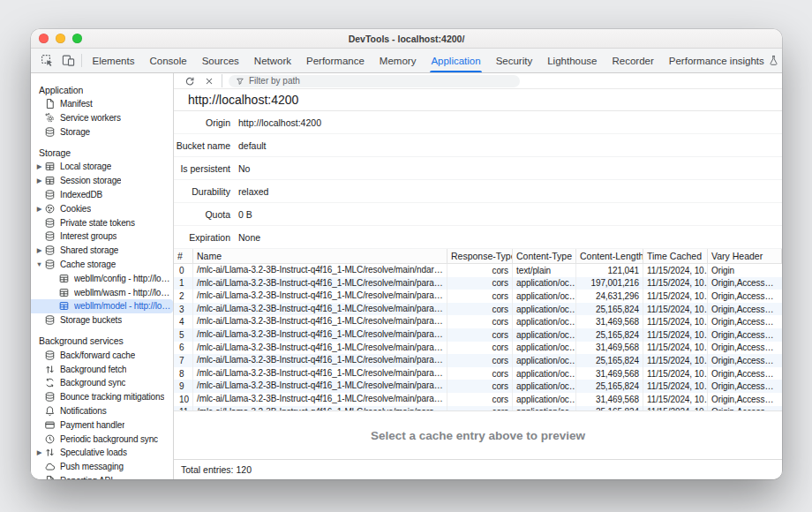 The width and height of the screenshot is (812, 512). I want to click on sidebar-item: webllm/wasm - http://loca…, so click(102, 292).